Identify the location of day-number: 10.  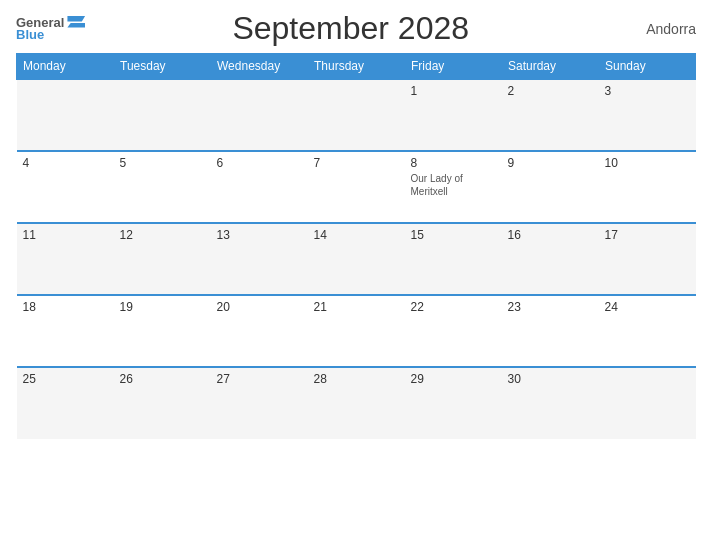
(648, 163).